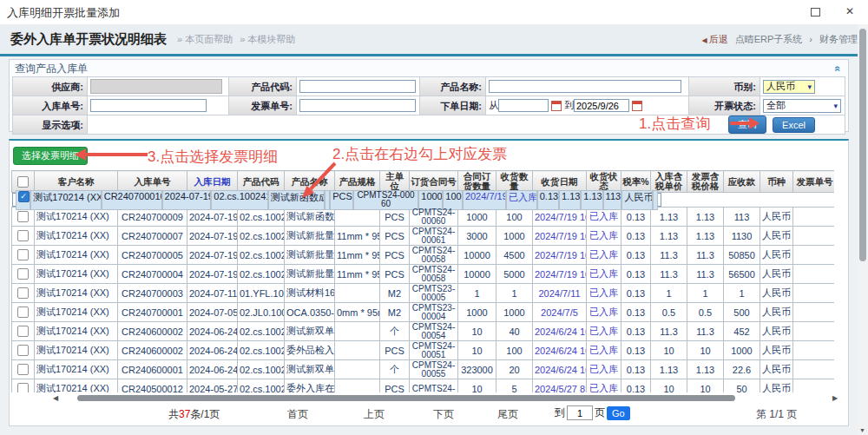 The height and width of the screenshot is (435, 868). What do you see at coordinates (424, 255) in the screenshot?
I see `table-row: 测试170214 (XX)CR2407000052024-07-1902.cs.…` at bounding box center [424, 255].